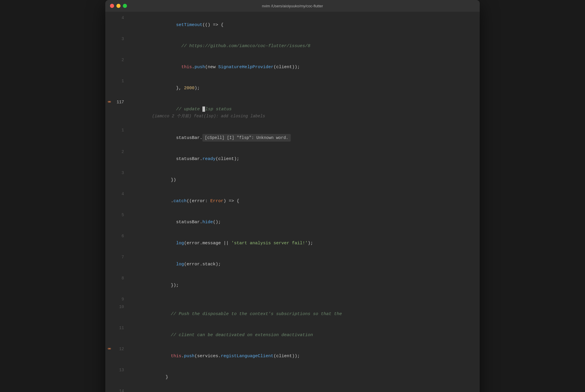  I want to click on code-line: 10 // Push the disposable to the context…, so click(292, 314).